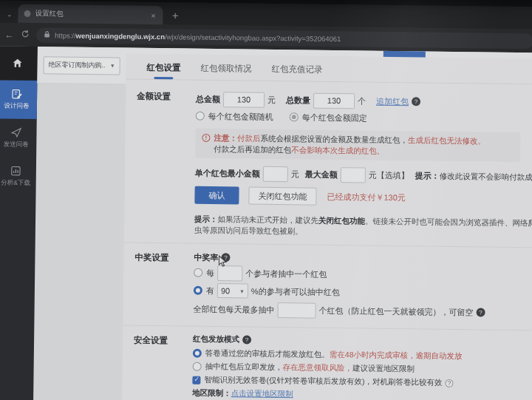  What do you see at coordinates (284, 38) in the screenshot?
I see `address-input: https://wenjuanxingdenglu.wjx.cn/wjx/des…` at bounding box center [284, 38].